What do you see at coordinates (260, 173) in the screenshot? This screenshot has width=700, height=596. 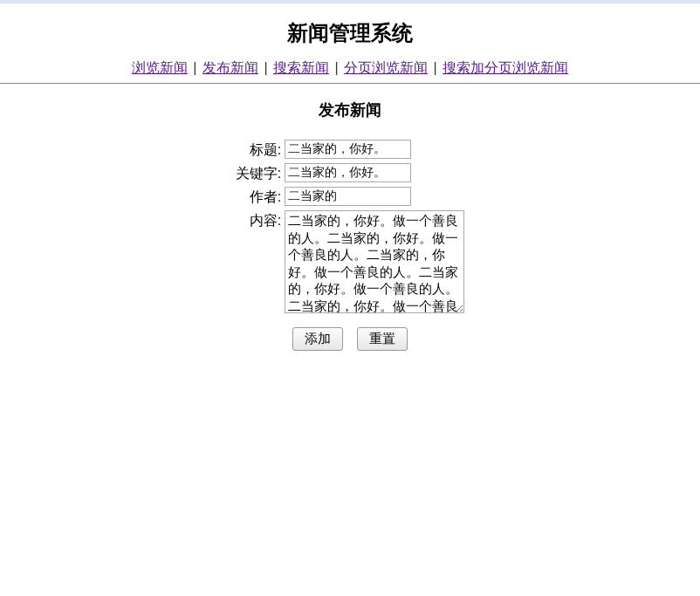 I see `label-keywords: 关键字:` at bounding box center [260, 173].